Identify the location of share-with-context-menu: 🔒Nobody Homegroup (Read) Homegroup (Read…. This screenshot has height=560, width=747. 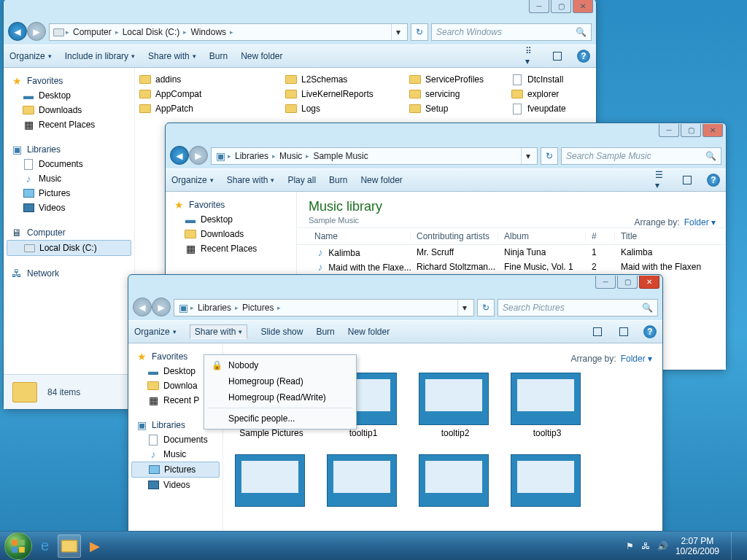
(280, 392).